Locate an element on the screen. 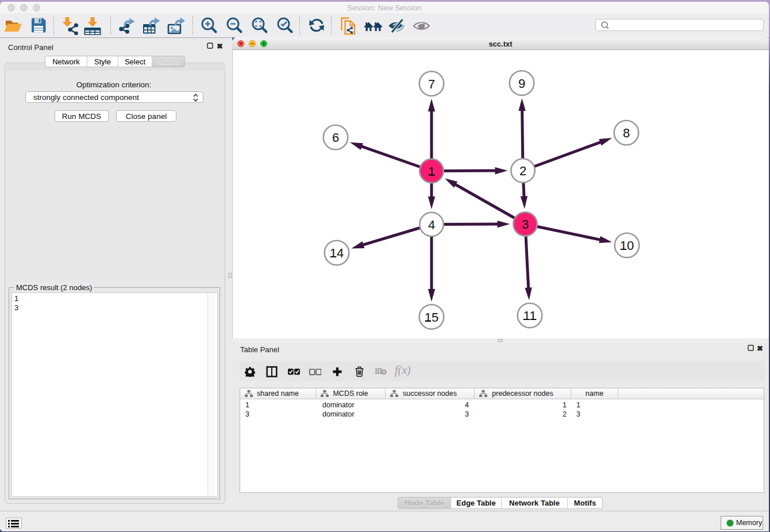  svg-text: 7 is located at coordinates (432, 84).